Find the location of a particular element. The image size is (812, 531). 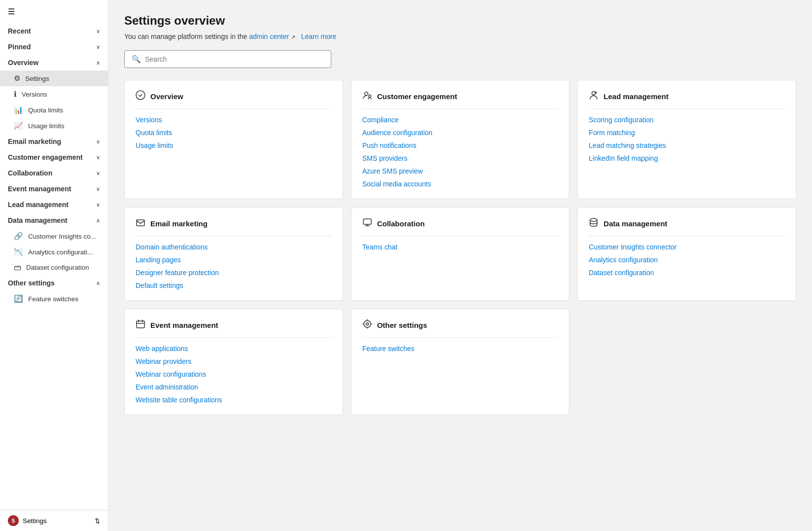

sidebar-item-feature-switches: 🔄 Feature switches is located at coordinates (54, 299).